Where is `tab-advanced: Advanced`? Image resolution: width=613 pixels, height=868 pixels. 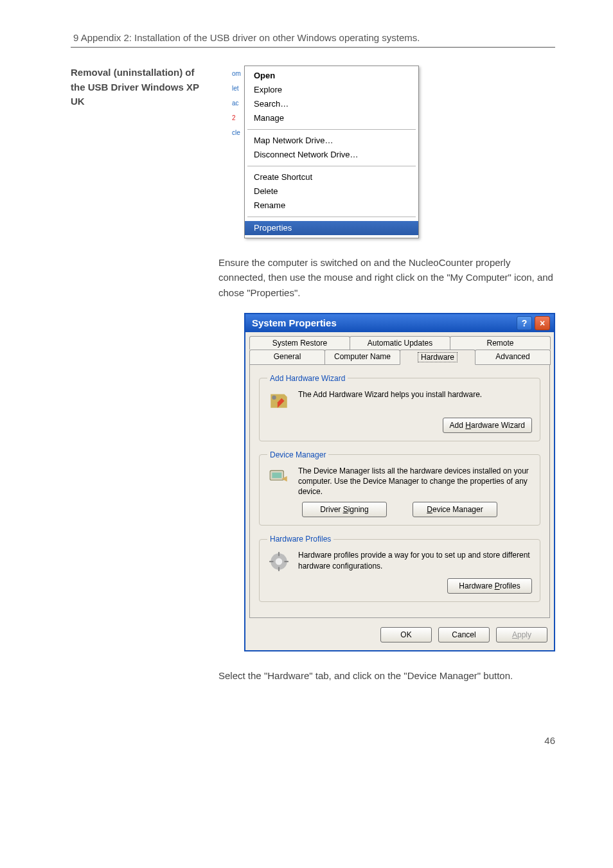
tab-advanced: Advanced is located at coordinates (513, 357).